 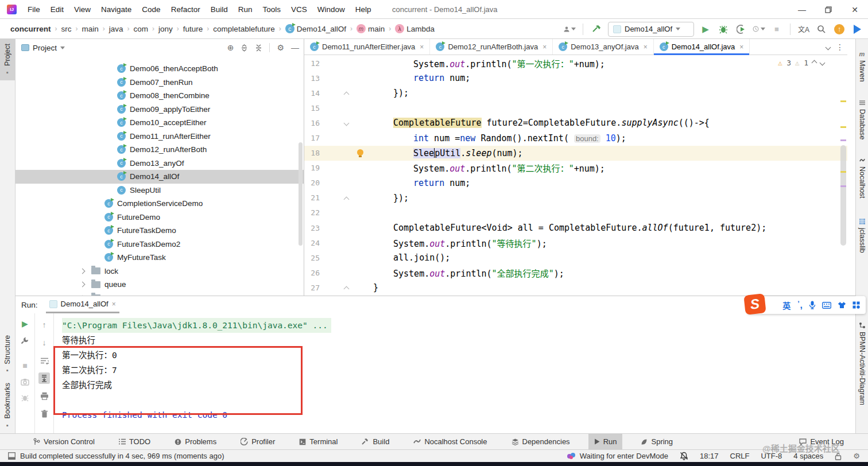 I want to click on tree-item-Demo12_runAfterBoth: cDemo12_runAfterBoth, so click(x=160, y=150).